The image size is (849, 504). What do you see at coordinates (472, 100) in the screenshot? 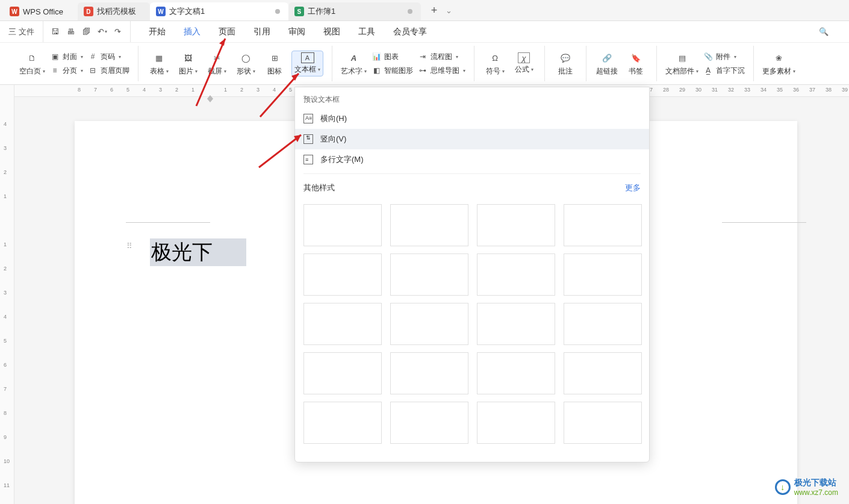
I see `textbox-panel-header: 预设文本框` at bounding box center [472, 100].